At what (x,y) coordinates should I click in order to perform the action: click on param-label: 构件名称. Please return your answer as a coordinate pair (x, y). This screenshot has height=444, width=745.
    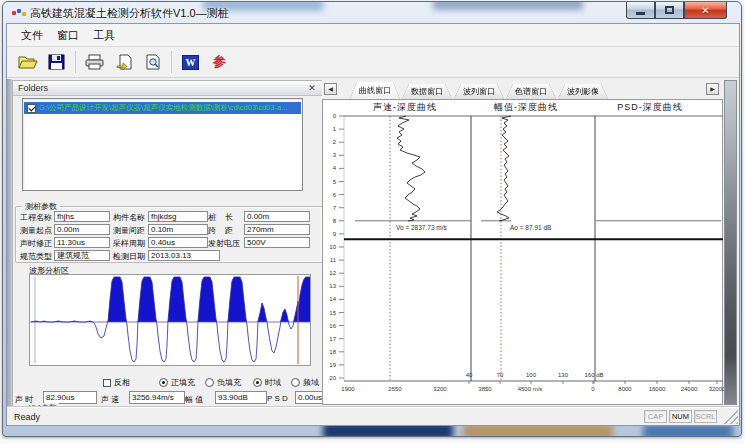
    Looking at the image, I should click on (129, 218).